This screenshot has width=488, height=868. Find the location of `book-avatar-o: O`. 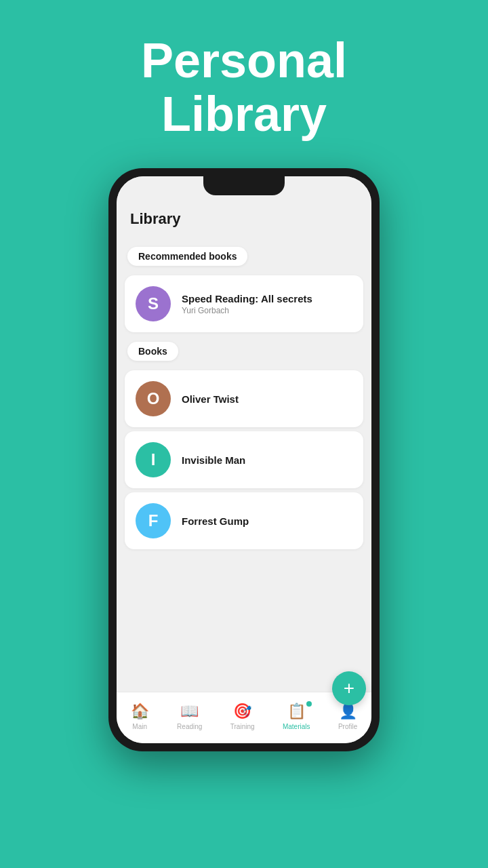

book-avatar-o: O is located at coordinates (153, 399).